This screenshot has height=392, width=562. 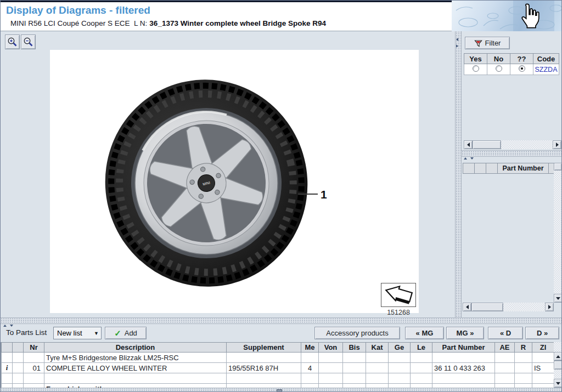 What do you see at coordinates (310, 357) in the screenshot?
I see `cell-me` at bounding box center [310, 357].